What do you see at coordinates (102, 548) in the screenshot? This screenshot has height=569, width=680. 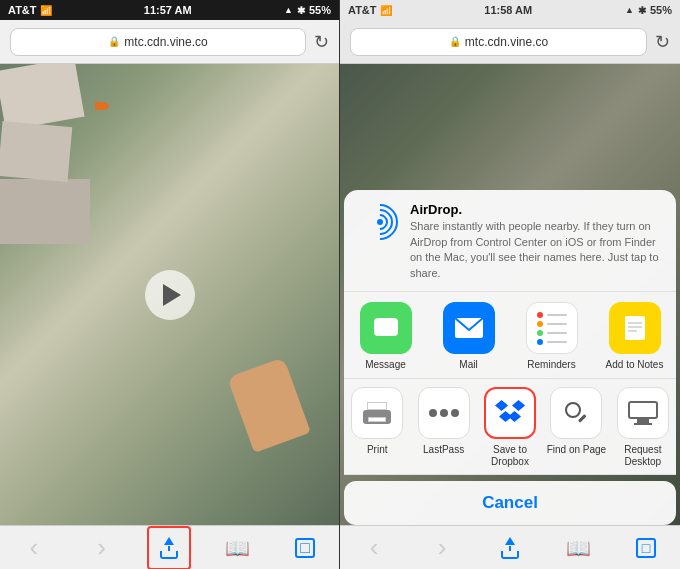 I see `forward-button-1: ›` at bounding box center [102, 548].